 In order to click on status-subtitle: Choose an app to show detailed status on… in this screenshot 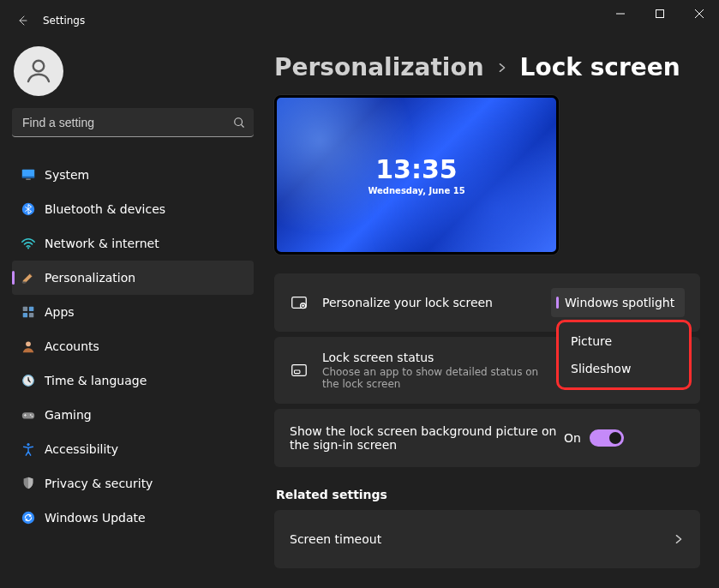, I will do `click(434, 378)`.